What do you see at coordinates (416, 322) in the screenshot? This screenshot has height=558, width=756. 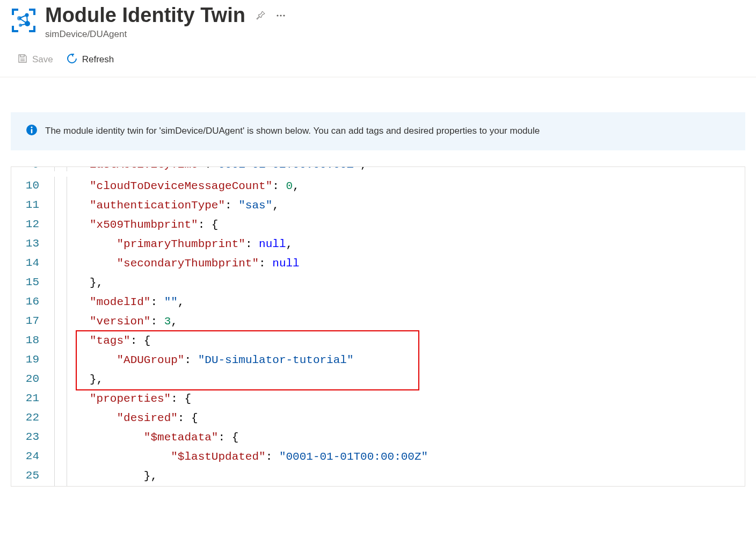 I see `code-content: "version": 3,` at bounding box center [416, 322].